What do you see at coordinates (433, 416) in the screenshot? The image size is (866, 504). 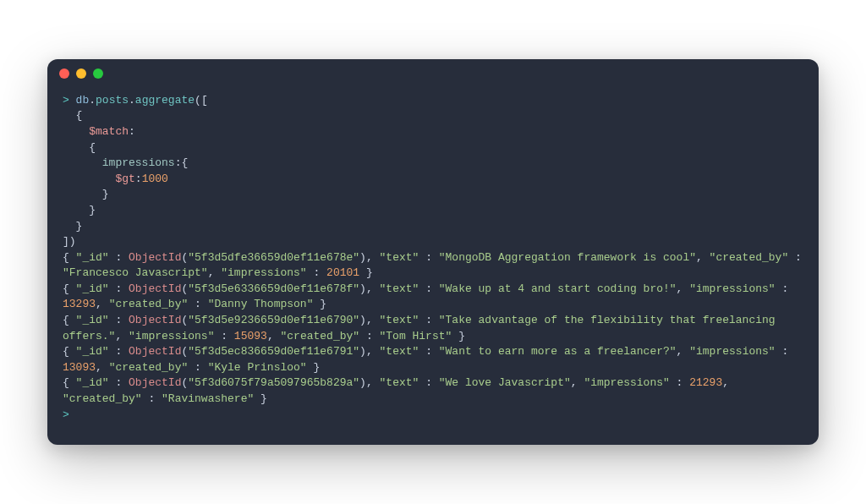 I see `prompt-line: >` at bounding box center [433, 416].